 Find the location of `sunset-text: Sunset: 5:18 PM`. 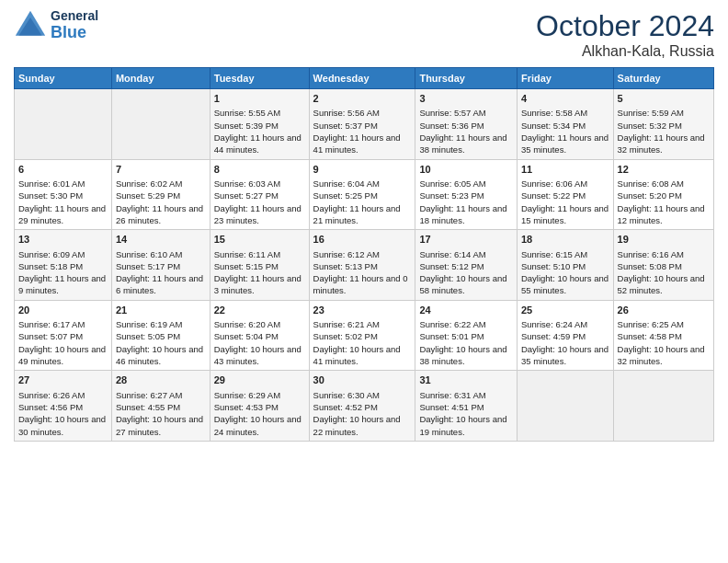

sunset-text: Sunset: 5:18 PM is located at coordinates (63, 267).